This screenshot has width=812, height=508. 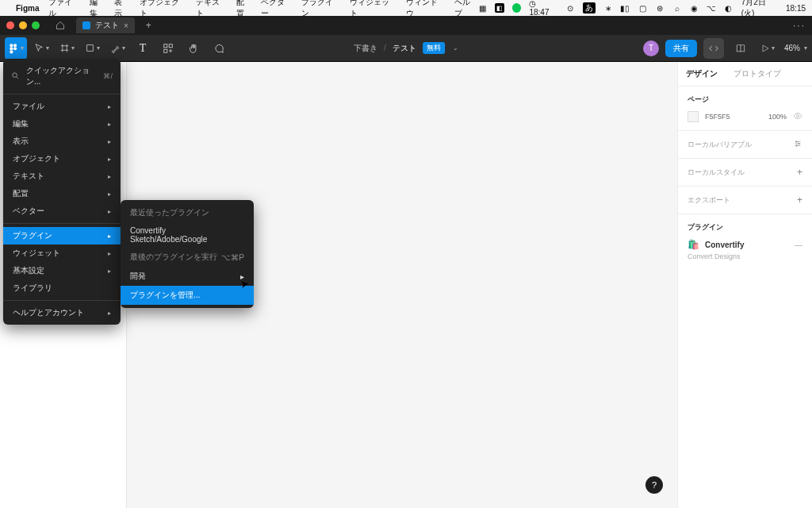 What do you see at coordinates (642, 8) in the screenshot?
I see `screen-mirror-icon: ▢` at bounding box center [642, 8].